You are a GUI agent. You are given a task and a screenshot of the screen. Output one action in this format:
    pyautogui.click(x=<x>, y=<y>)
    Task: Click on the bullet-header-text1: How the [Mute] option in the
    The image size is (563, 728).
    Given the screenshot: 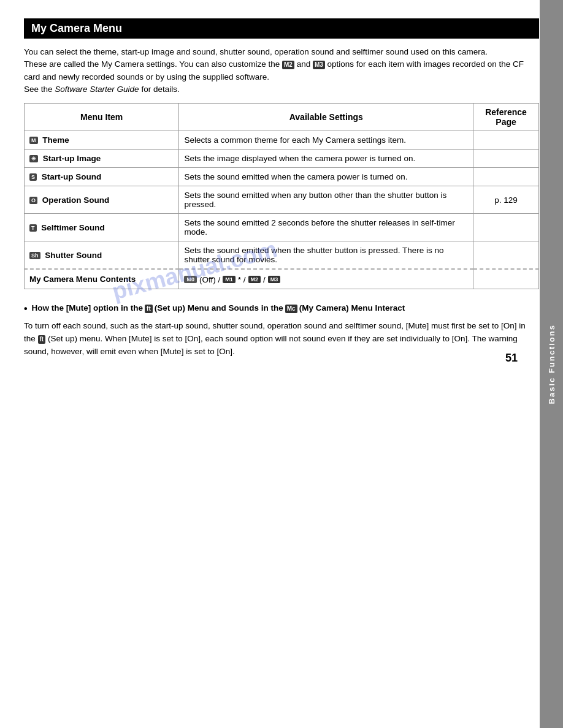 What is the action you would take?
    pyautogui.click(x=87, y=309)
    